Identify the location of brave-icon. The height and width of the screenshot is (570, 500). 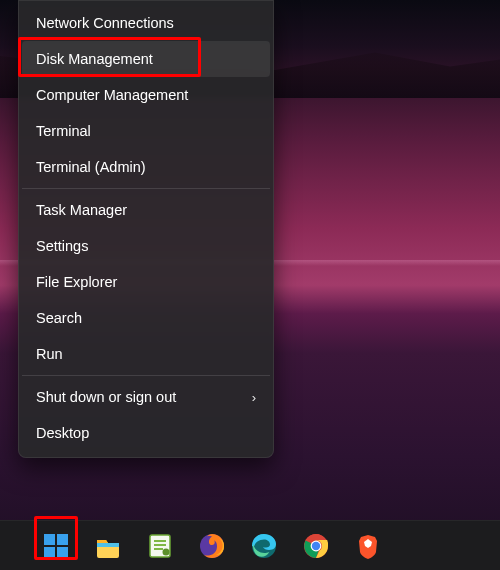
(368, 546).